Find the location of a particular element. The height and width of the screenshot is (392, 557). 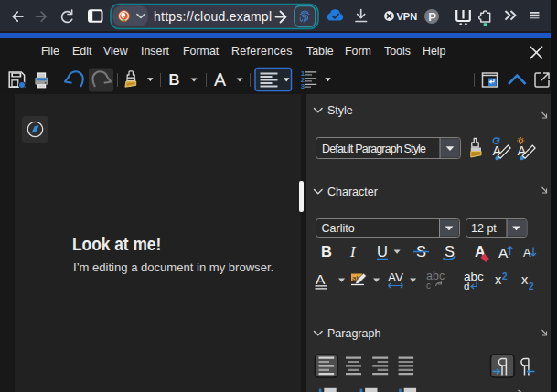

svg-text: VPN is located at coordinates (408, 16).